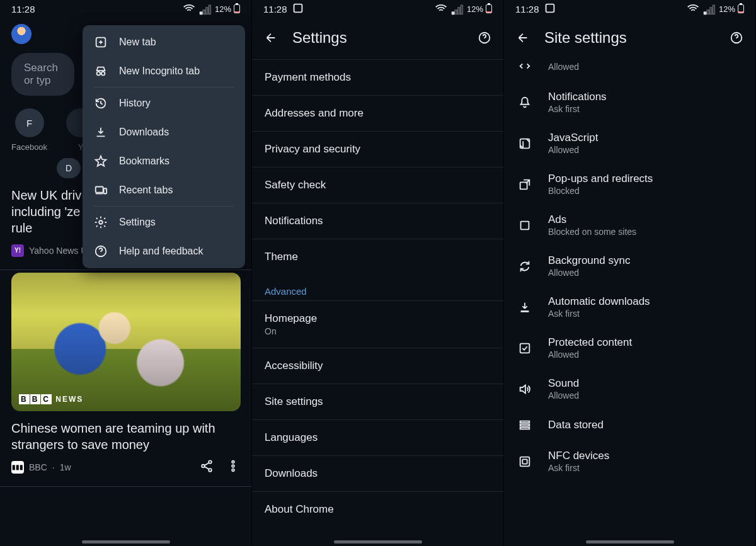 Image resolution: width=756 pixels, height=546 pixels. I want to click on site-setting-nfc-devices: NFC devicesAsk first, so click(630, 461).